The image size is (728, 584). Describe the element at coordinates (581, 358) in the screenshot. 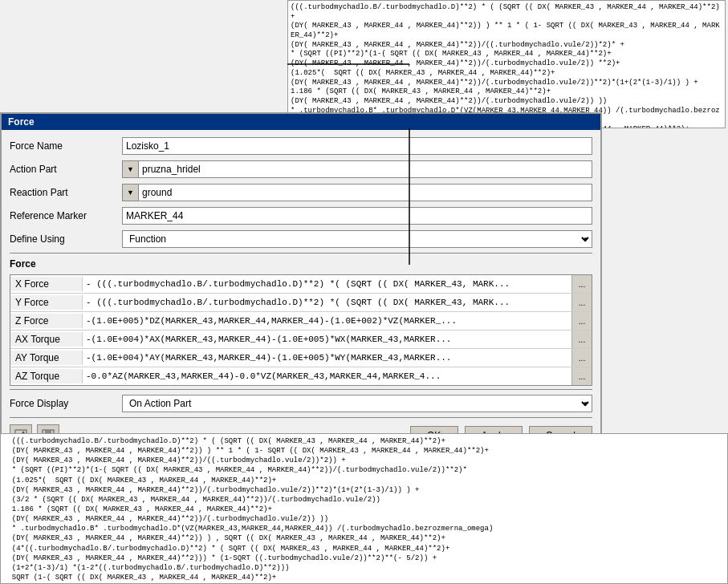

I see `ay-torque-edit-btn: ...` at that location.